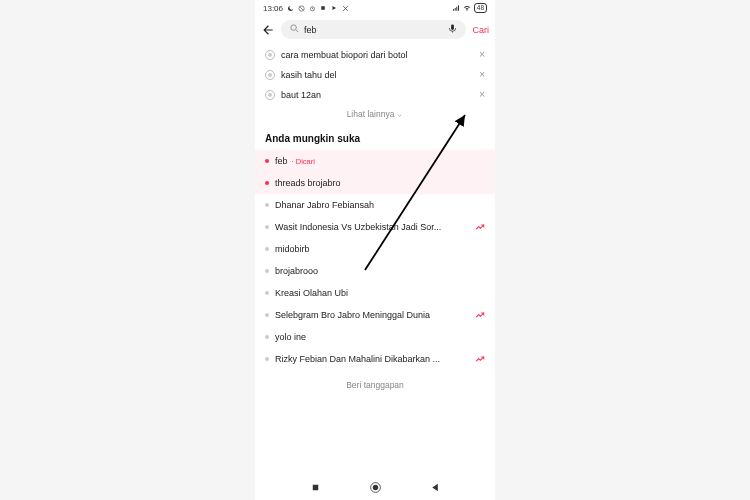  What do you see at coordinates (301, 8) in the screenshot?
I see `dnd-icon` at bounding box center [301, 8].